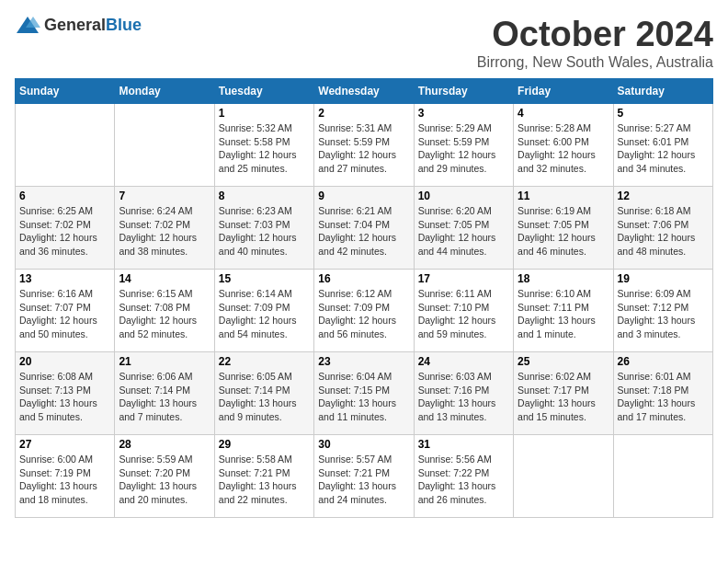  Describe the element at coordinates (596, 35) in the screenshot. I see `page-title: October 2024` at that location.